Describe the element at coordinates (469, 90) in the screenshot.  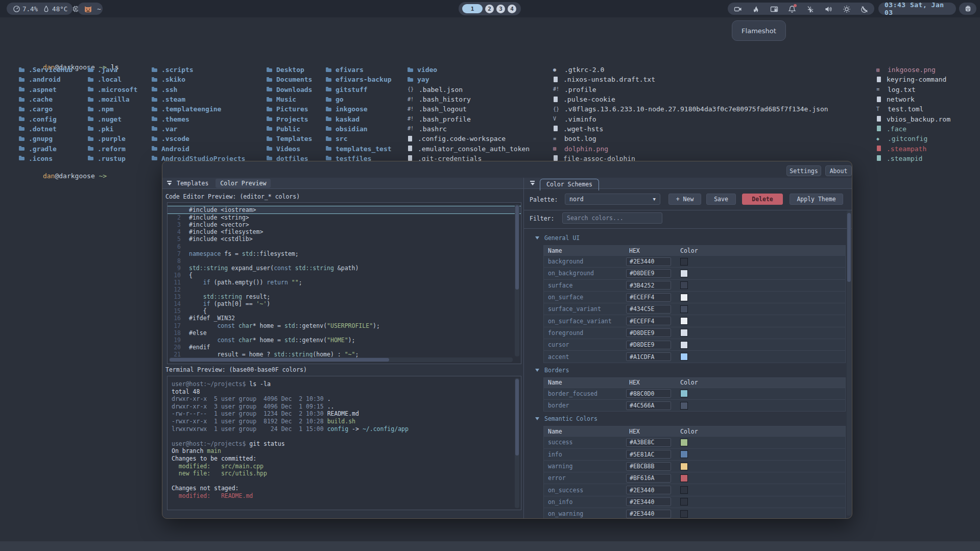
I see `file-entry: {}.babel.json` at that location.